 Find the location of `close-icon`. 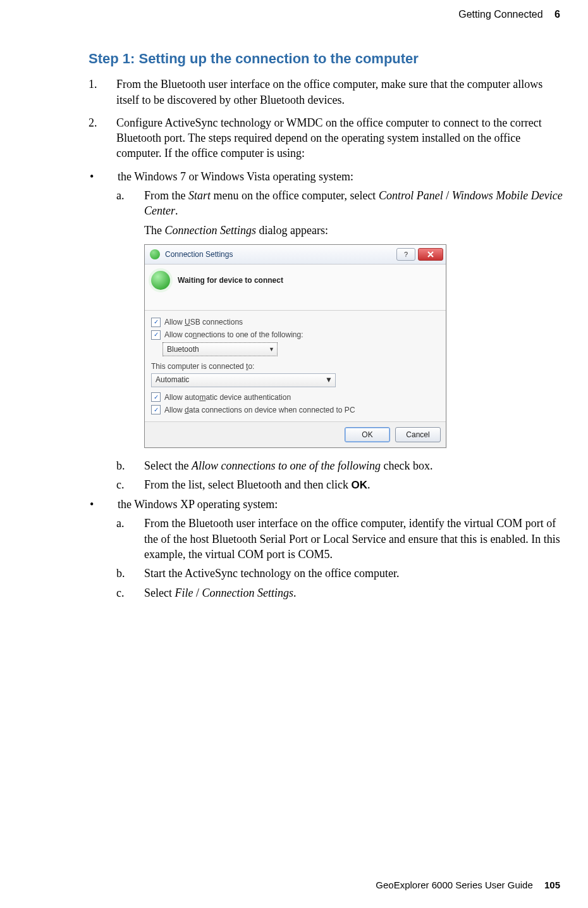

close-icon is located at coordinates (431, 254).